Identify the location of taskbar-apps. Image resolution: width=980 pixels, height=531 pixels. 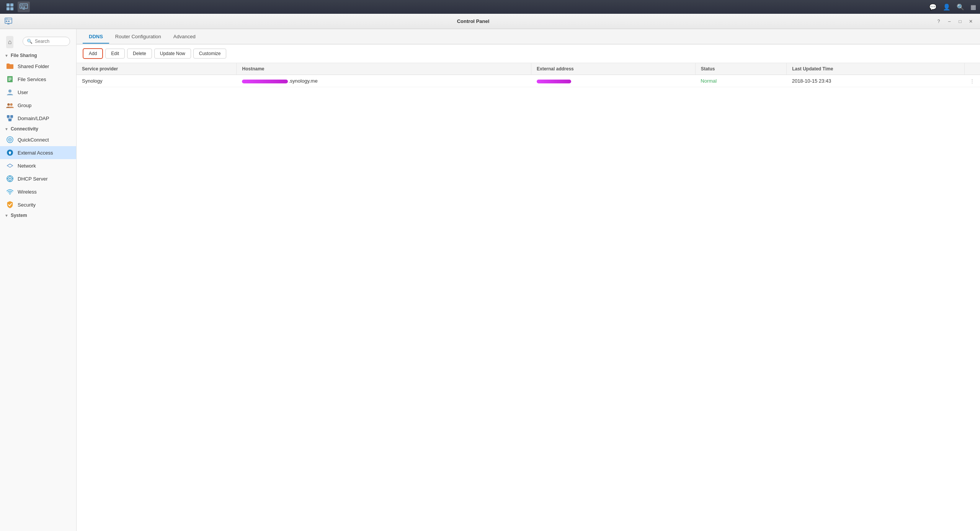
(17, 7).